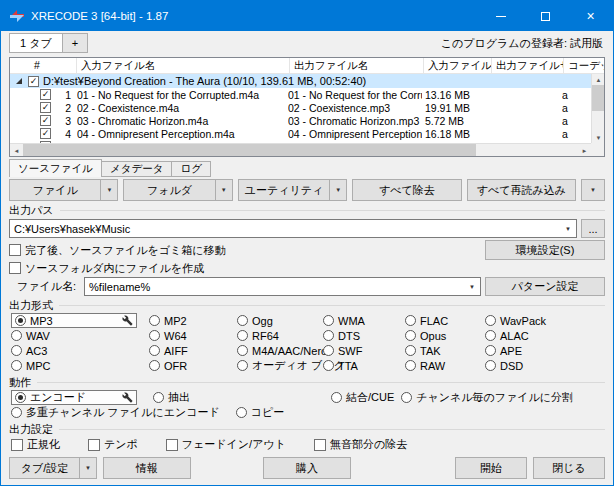 This screenshot has width=614, height=486. Describe the element at coordinates (34, 82) in the screenshot. I see `group-checkbox: ✓` at that location.